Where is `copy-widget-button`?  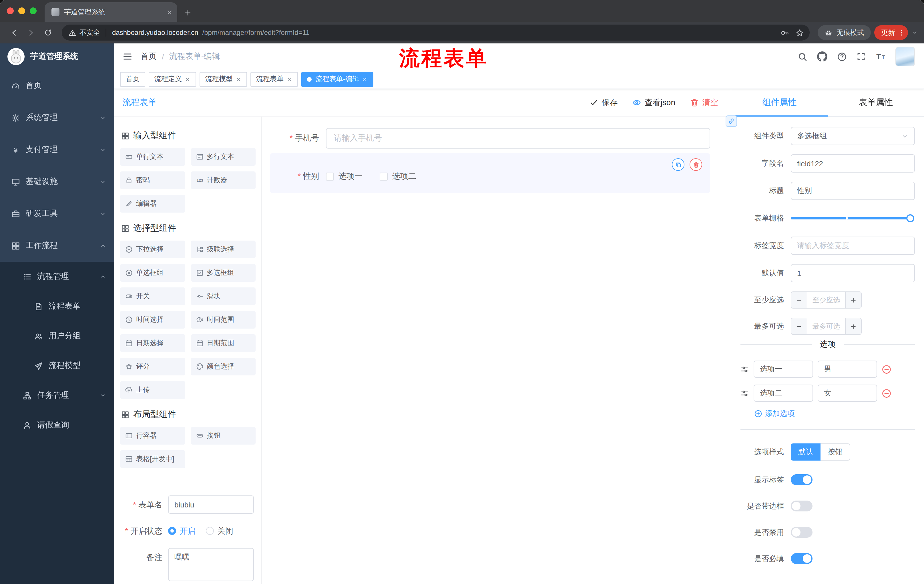
copy-widget-button is located at coordinates (678, 165).